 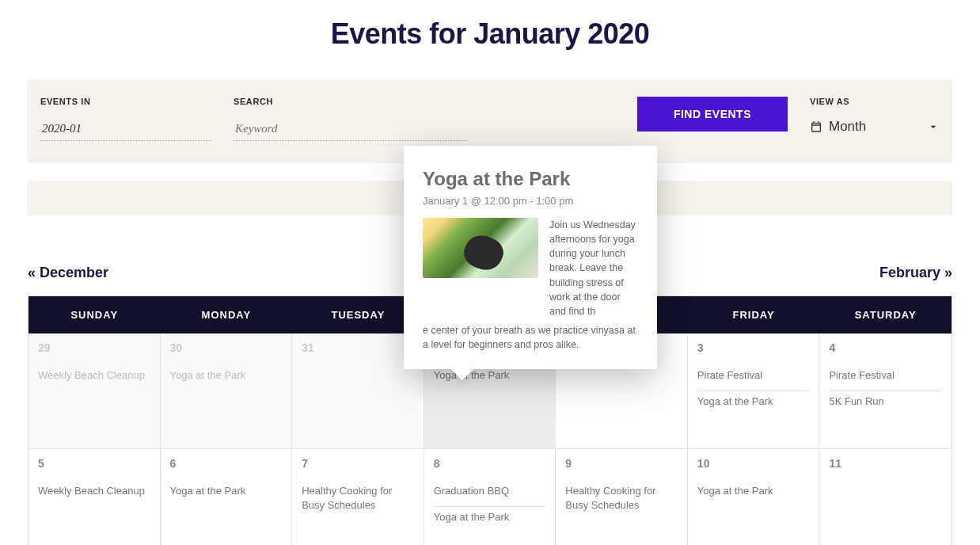 What do you see at coordinates (754, 497) in the screenshot?
I see `calendar-cell: 10Yoga at the Park` at bounding box center [754, 497].